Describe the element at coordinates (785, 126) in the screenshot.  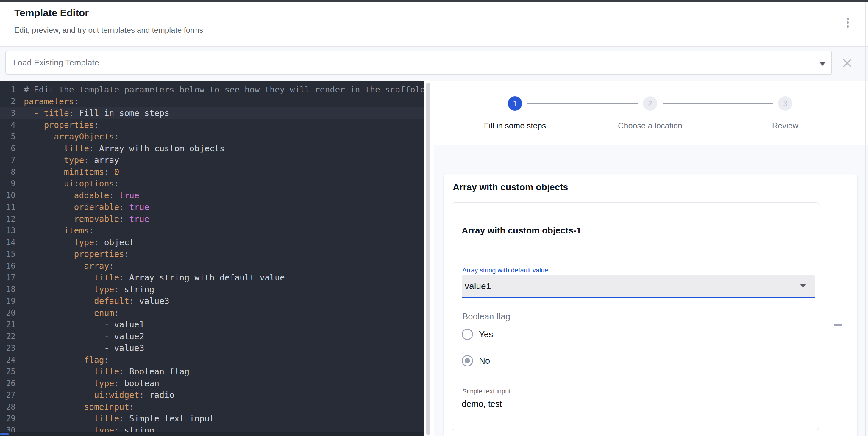
I see `step-label-review: Review` at that location.